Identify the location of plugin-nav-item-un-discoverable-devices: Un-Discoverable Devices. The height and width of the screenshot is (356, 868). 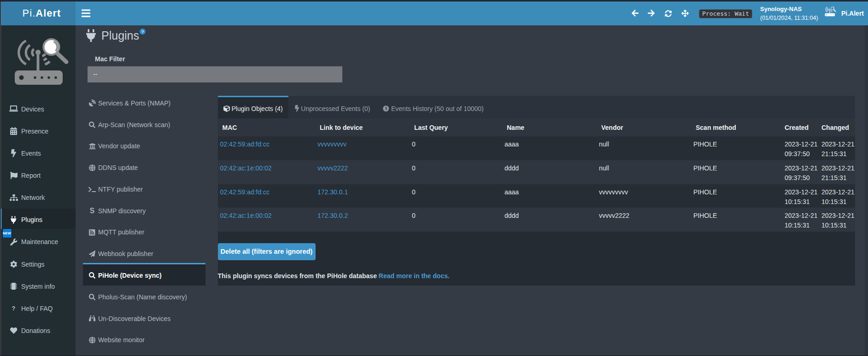
(144, 318).